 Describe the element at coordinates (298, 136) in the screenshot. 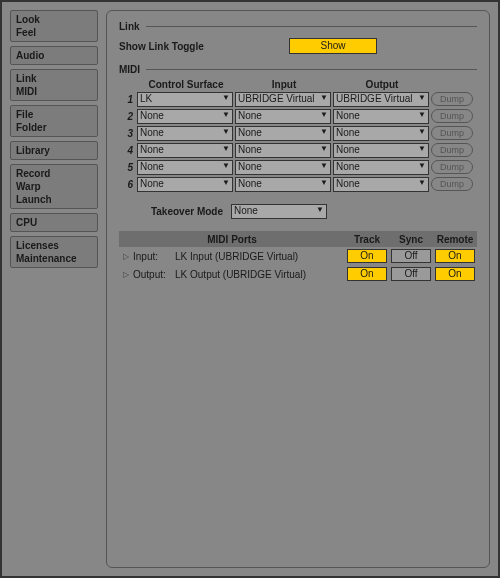

I see `midi-table: Control Surface Input Output 1 LK UBRIDG…` at that location.